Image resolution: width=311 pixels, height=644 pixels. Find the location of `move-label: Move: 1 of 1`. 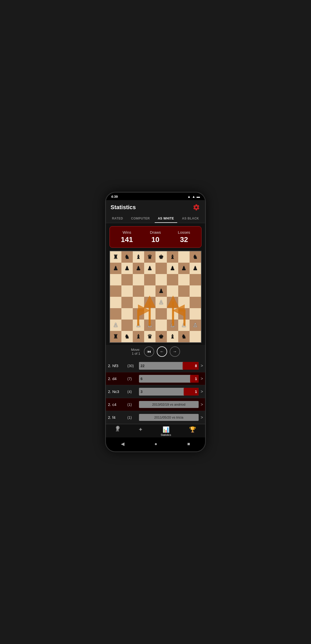

move-label: Move: 1 of 1 is located at coordinates (135, 352).